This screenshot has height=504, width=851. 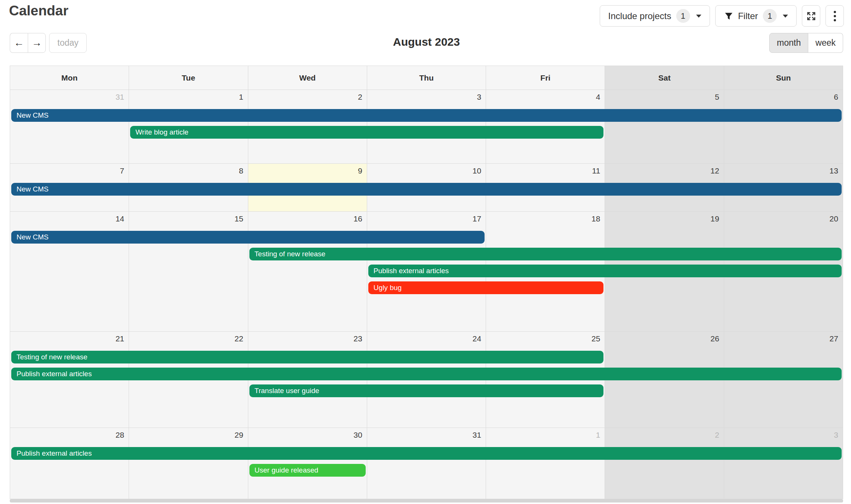 I want to click on day-number: 14, so click(x=120, y=219).